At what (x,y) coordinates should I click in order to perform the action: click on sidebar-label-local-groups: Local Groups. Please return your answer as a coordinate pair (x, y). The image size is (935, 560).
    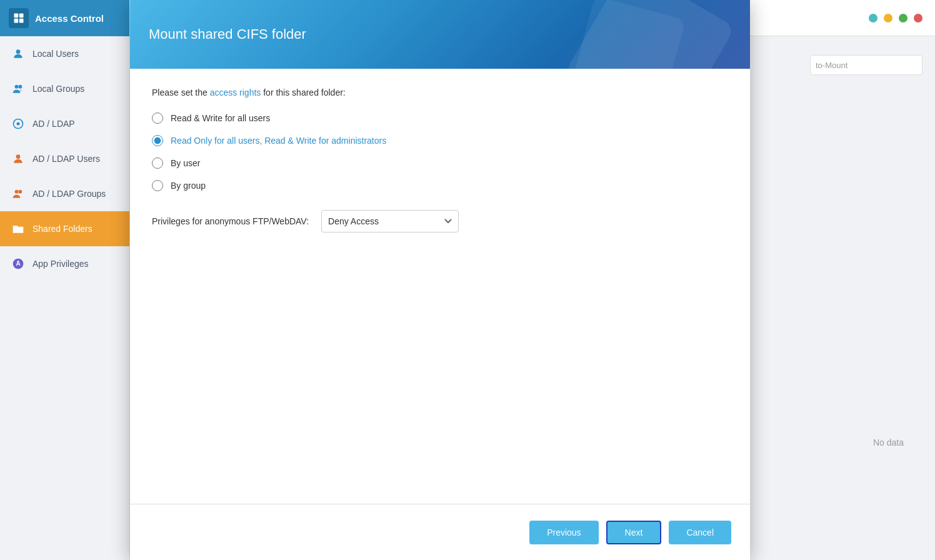
    Looking at the image, I should click on (59, 89).